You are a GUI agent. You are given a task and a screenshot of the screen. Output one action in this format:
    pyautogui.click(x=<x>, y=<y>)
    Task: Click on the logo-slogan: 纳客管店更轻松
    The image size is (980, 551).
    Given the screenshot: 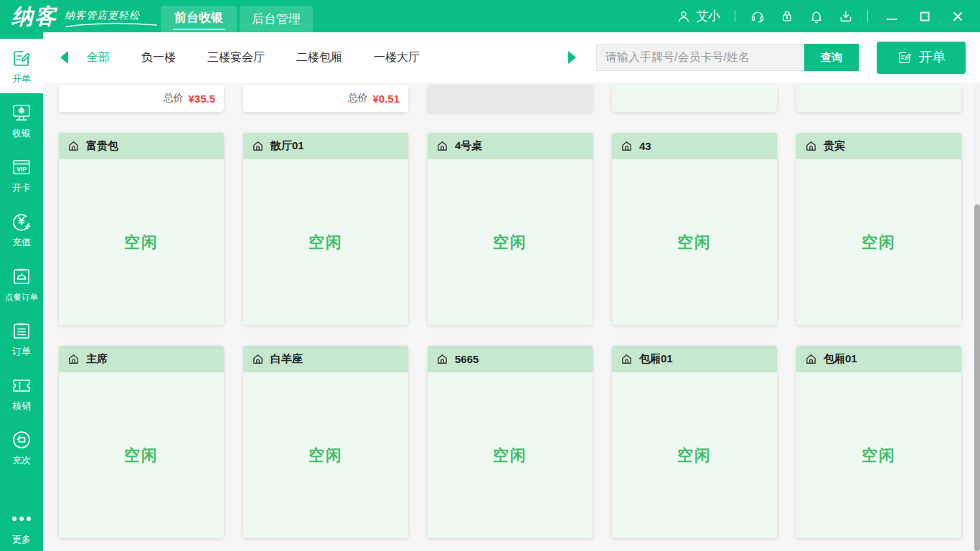 What is the action you would take?
    pyautogui.click(x=111, y=20)
    